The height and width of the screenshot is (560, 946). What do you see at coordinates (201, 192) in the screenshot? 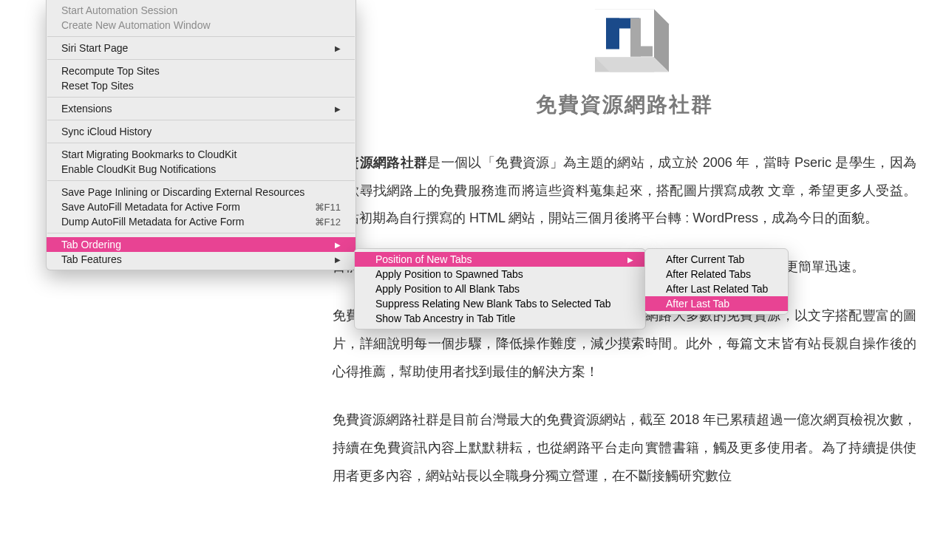
I see `menu-item-label: Save Page Inlining or Discarding Externa…` at bounding box center [201, 192].